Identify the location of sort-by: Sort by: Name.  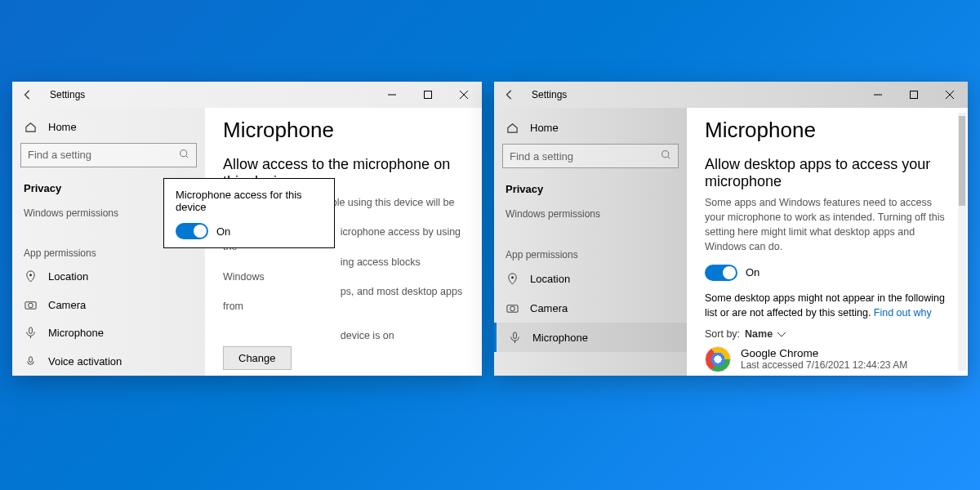
(827, 334).